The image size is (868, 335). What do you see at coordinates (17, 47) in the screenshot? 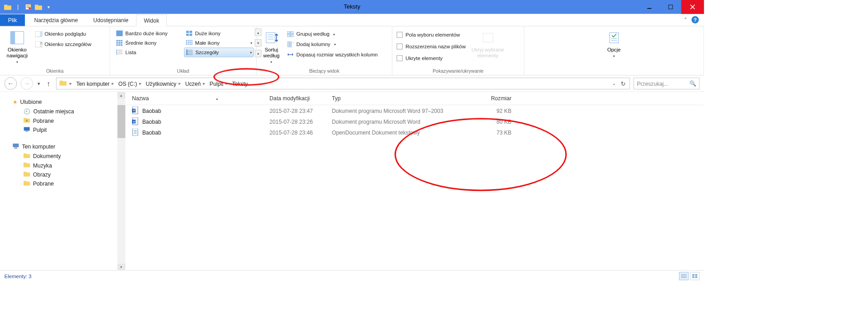
I see `navigation-pane-button: Okienko nawigacji ▾` at bounding box center [17, 47].